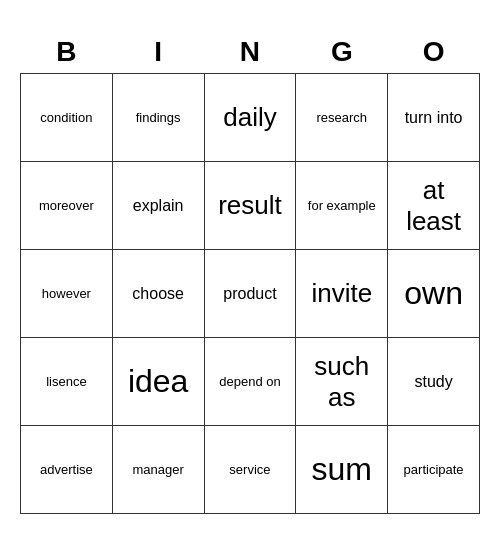 The height and width of the screenshot is (544, 500). What do you see at coordinates (67, 470) in the screenshot?
I see `bingo-cell-4-0: advertise` at bounding box center [67, 470].